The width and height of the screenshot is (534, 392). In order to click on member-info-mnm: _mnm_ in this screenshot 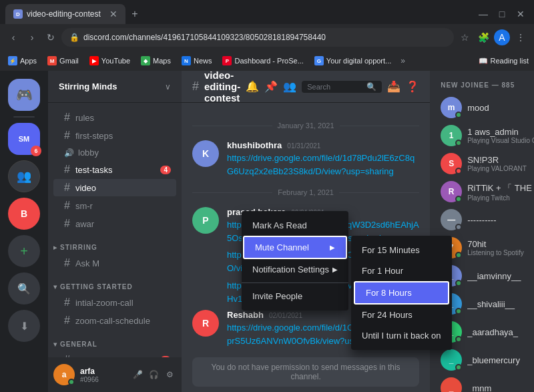, I will do `click(501, 388)`.